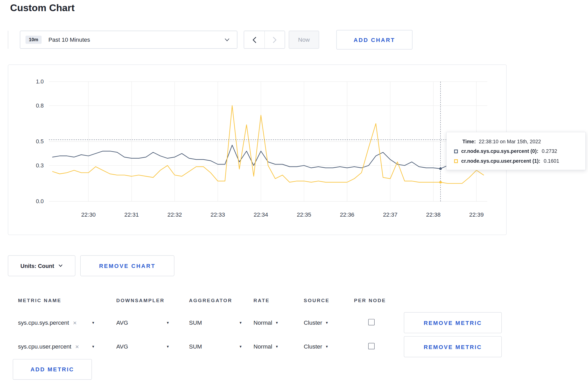  I want to click on time-range-label: Past 10 Minutes, so click(69, 40).